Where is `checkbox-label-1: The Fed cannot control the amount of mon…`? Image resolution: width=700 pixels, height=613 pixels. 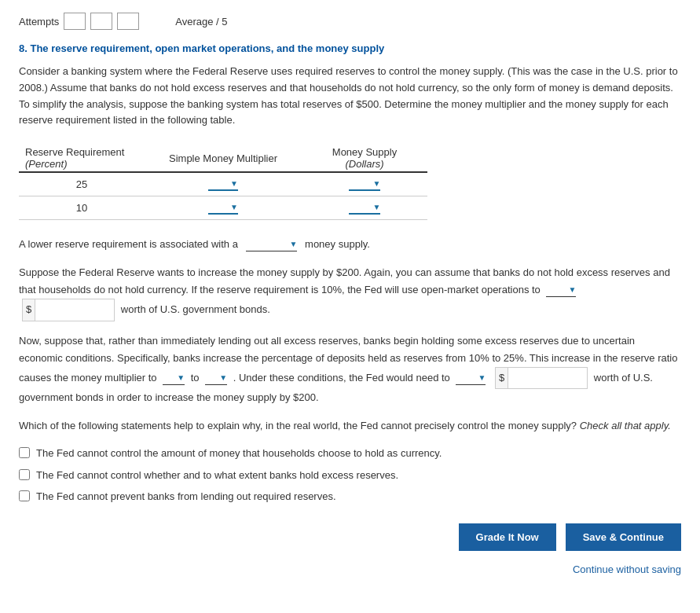 checkbox-label-1: The Fed cannot control the amount of mon… is located at coordinates (239, 453).